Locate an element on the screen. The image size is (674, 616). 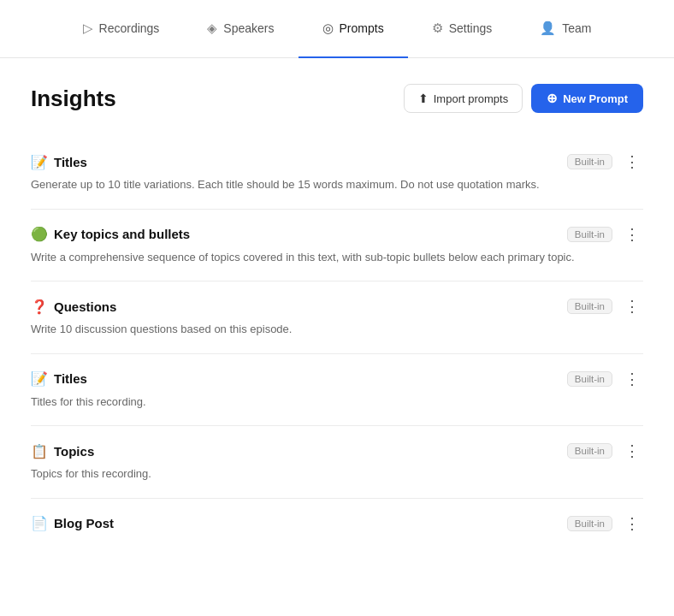
nav-item-recordings: ▷Recordings is located at coordinates (121, 29).